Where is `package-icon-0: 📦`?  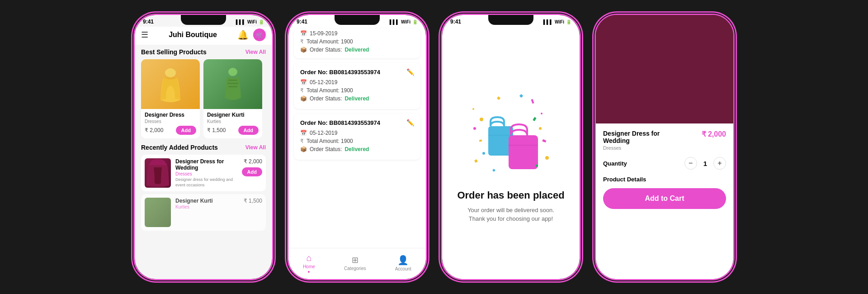
package-icon-0: 📦 is located at coordinates (304, 50).